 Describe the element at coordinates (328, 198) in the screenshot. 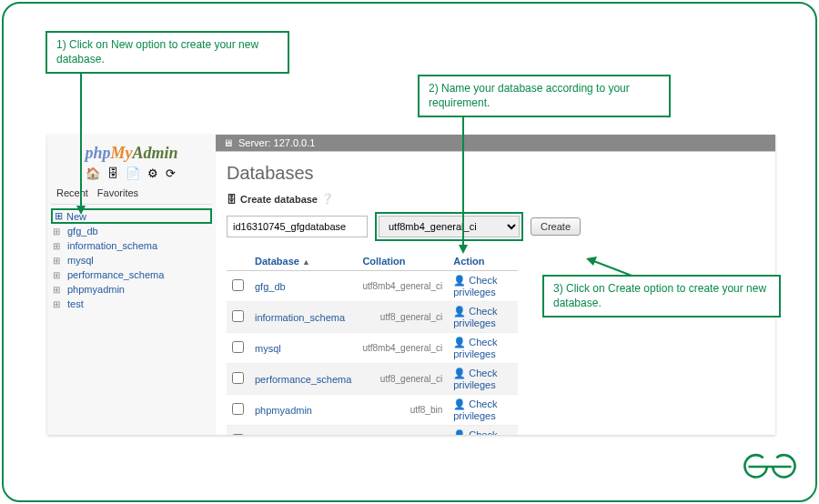

I see `help-icon: ❔` at that location.